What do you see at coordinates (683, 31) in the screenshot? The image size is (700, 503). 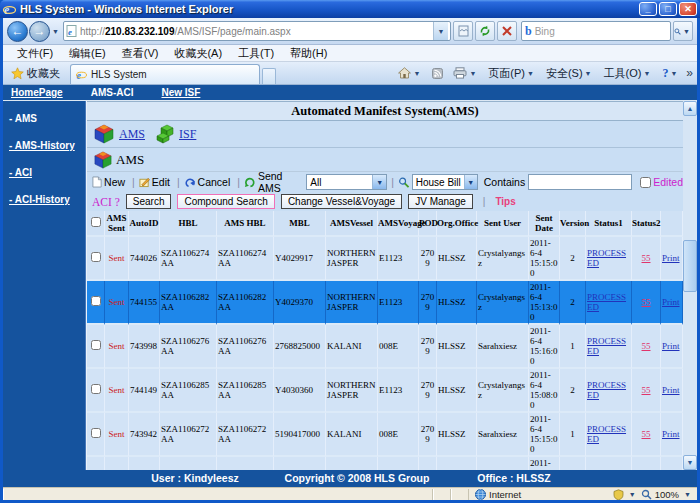 I see `search-go-button: ▼` at bounding box center [683, 31].